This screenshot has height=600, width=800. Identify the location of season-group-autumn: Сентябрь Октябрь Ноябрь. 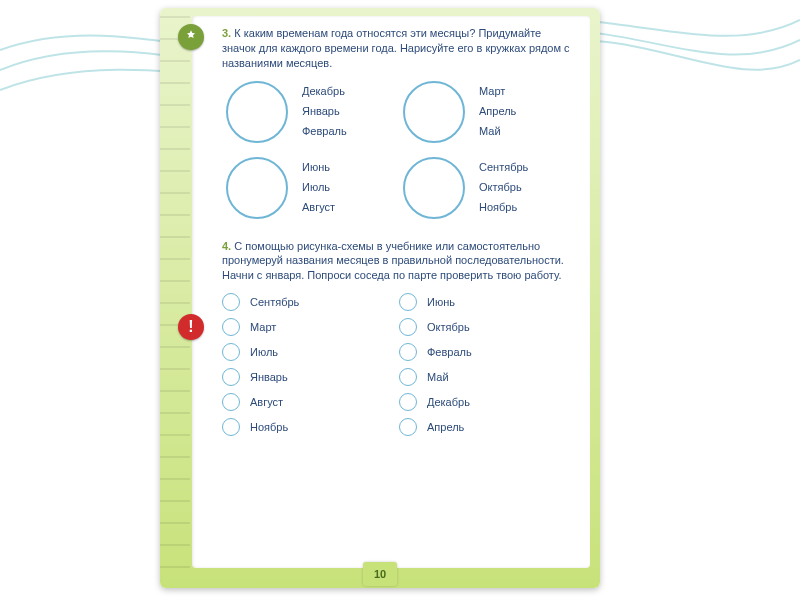
(488, 188).